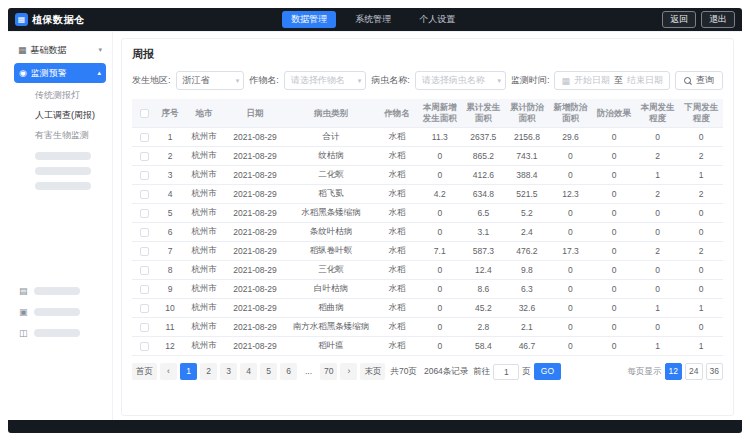  What do you see at coordinates (527, 252) in the screenshot?
I see `cell-value: 476.2` at bounding box center [527, 252].